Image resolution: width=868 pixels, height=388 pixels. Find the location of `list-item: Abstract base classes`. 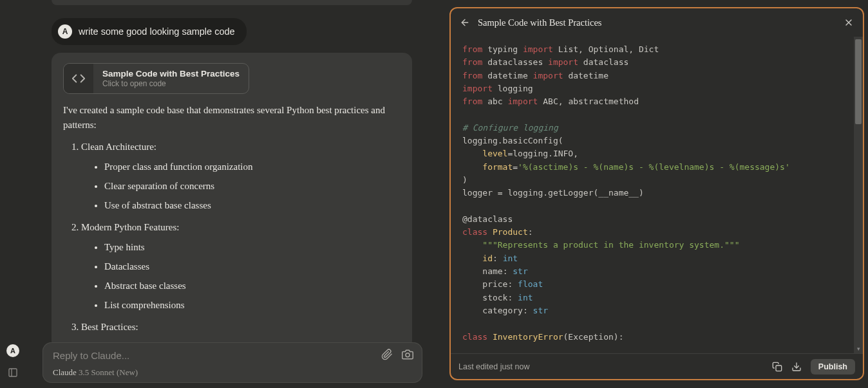

list-item: Abstract base classes is located at coordinates (252, 286).